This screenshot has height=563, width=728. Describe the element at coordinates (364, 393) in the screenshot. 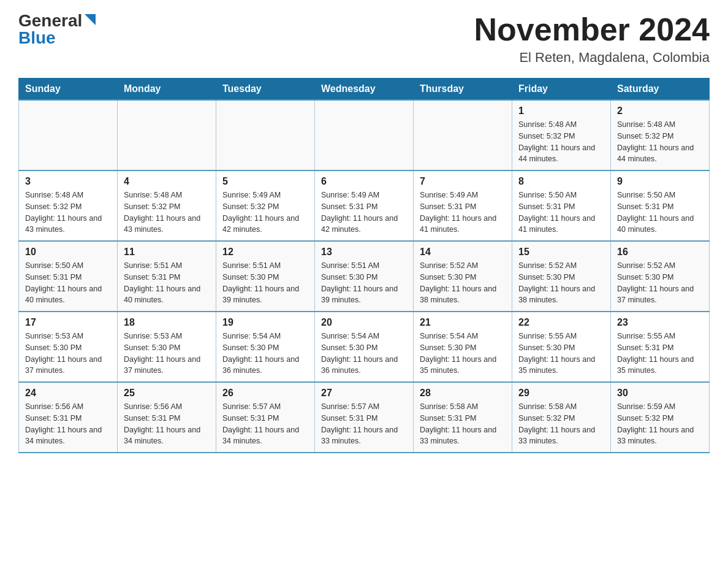

I see `day-number: 27` at that location.